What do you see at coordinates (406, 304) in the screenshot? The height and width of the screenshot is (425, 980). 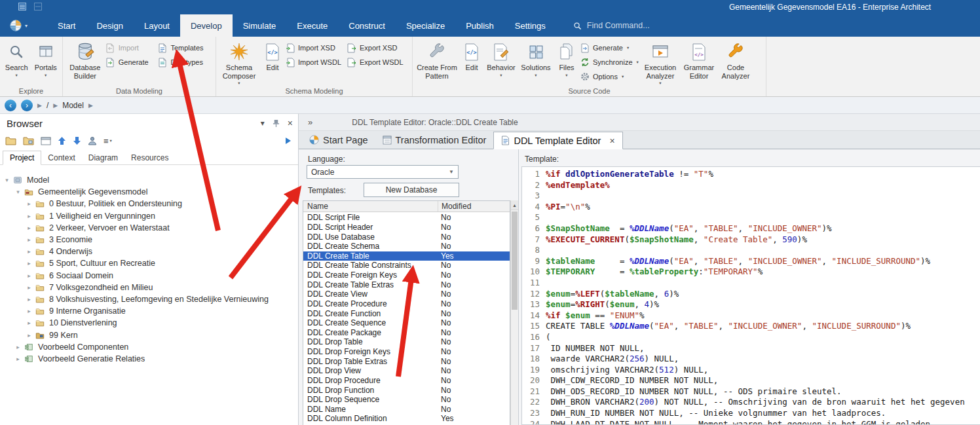 I see `template-row: DDL Create ProcedureNo` at bounding box center [406, 304].